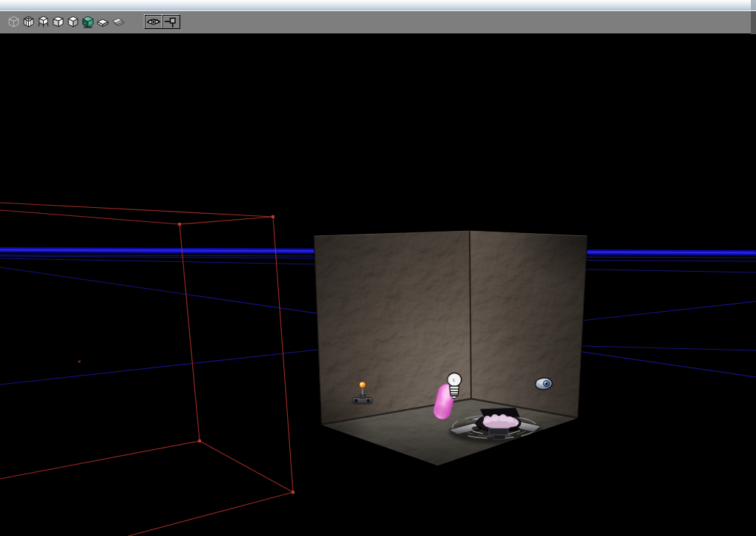  Describe the element at coordinates (102, 22) in the screenshot. I see `toolbar-button-flat-box` at that location.